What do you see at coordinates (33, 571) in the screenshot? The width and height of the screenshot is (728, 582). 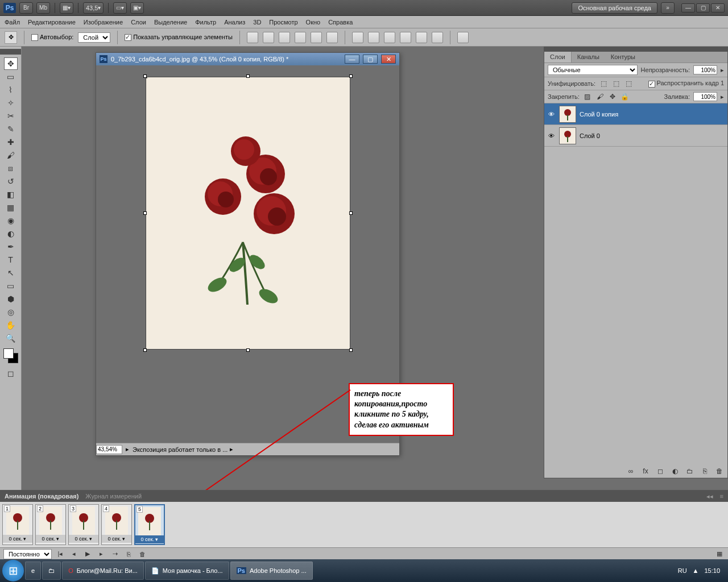 I see `taskbar-ie-icon: e` at bounding box center [33, 571].